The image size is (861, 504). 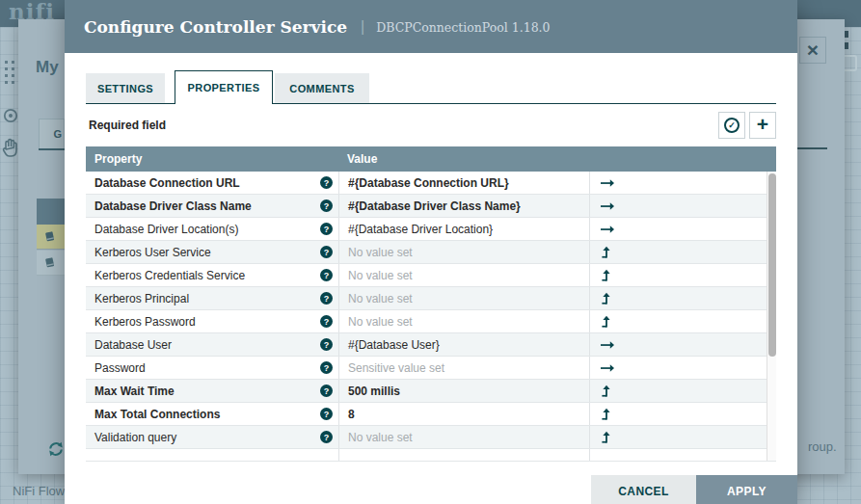 I want to click on scrollbar-track, so click(x=771, y=316).